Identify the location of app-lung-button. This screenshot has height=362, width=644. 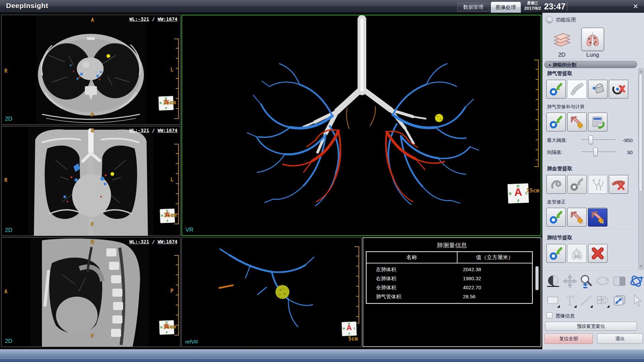
(593, 39).